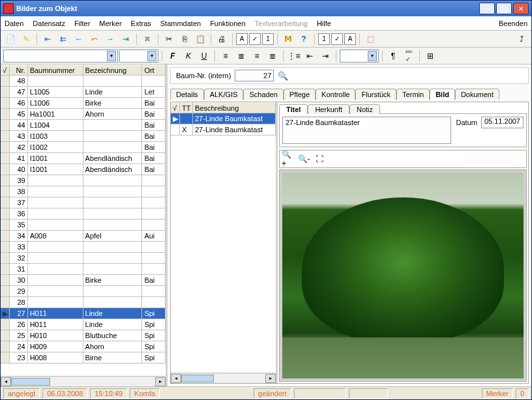 The width and height of the screenshot is (532, 400). Describe the element at coordinates (83, 292) in the screenshot. I see `table-row: 29` at that location.